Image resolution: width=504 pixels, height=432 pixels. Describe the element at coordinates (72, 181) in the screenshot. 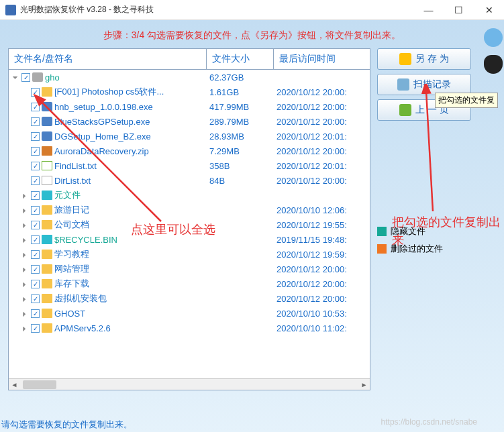

I see `file-name: DirList.txt` at that location.